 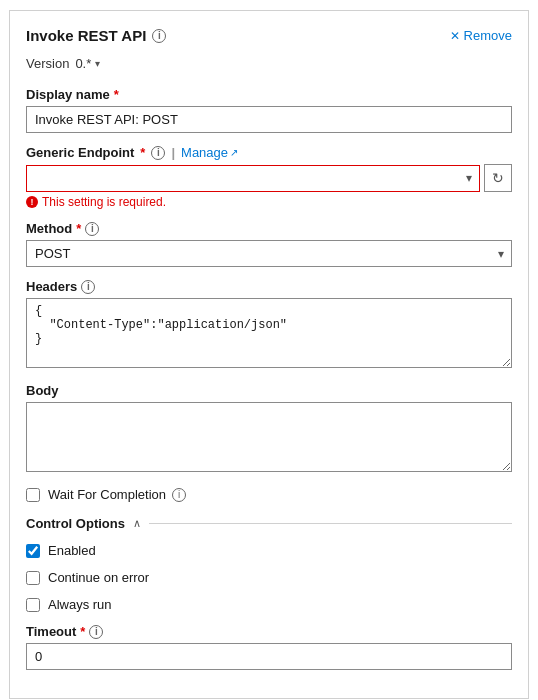 I want to click on always-run-checkbox, so click(x=33, y=605).